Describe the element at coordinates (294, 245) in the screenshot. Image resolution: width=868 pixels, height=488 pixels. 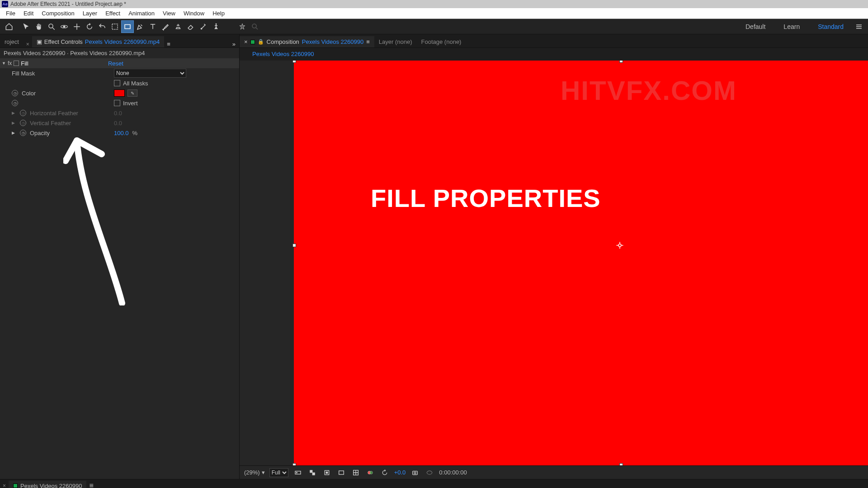
I see `handle-mid-left` at that location.